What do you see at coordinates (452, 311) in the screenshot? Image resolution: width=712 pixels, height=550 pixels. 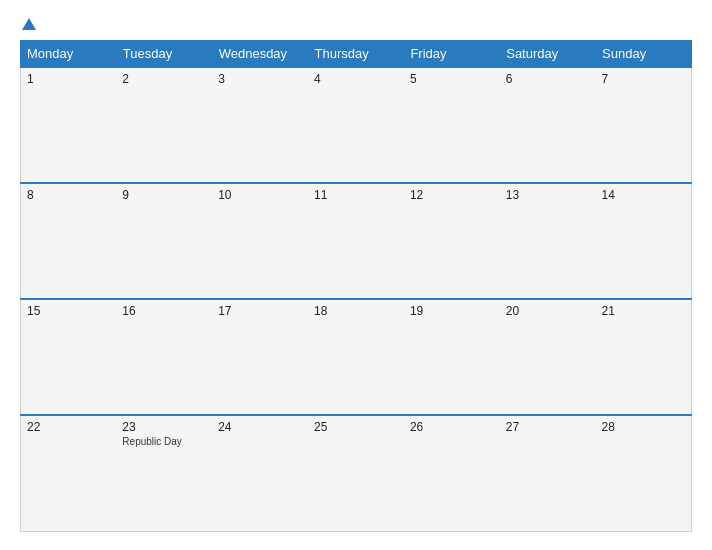 I see `day-number: 19` at bounding box center [452, 311].